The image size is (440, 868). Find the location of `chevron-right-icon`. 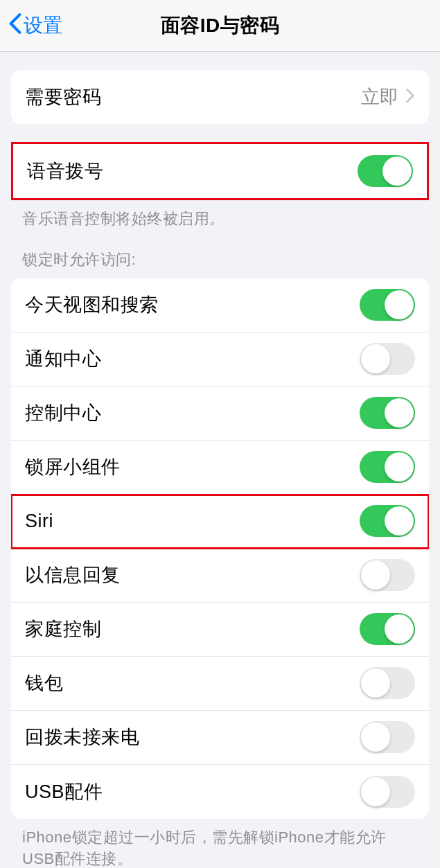

chevron-right-icon is located at coordinates (410, 97).